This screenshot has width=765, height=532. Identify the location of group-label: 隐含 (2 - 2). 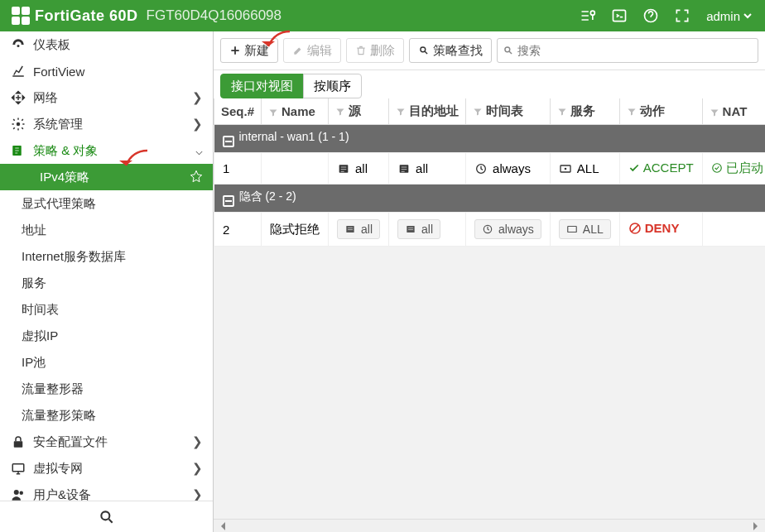
(268, 196).